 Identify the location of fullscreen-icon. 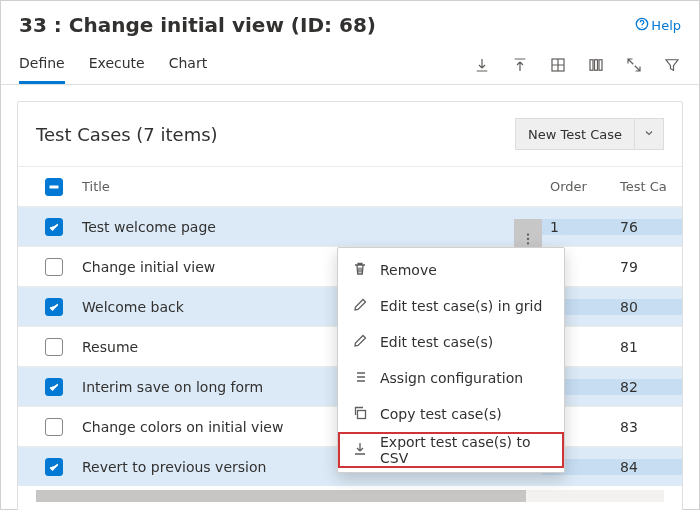
(634, 65).